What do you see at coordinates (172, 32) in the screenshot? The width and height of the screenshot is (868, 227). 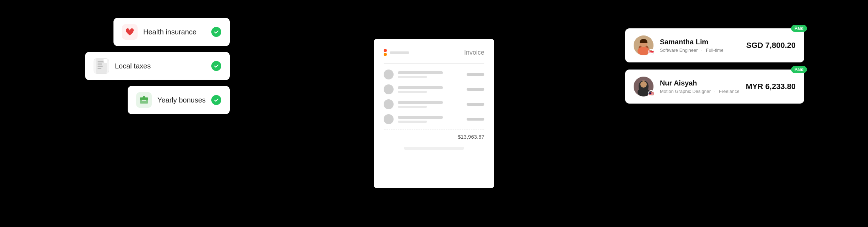 I see `benefit-card-health: Health insurance` at bounding box center [172, 32].